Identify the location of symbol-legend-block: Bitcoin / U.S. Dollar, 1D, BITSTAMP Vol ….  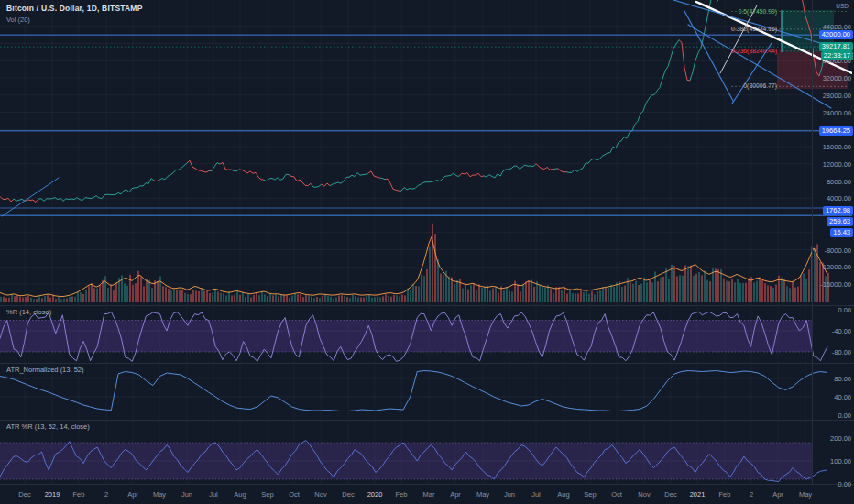
(75, 14).